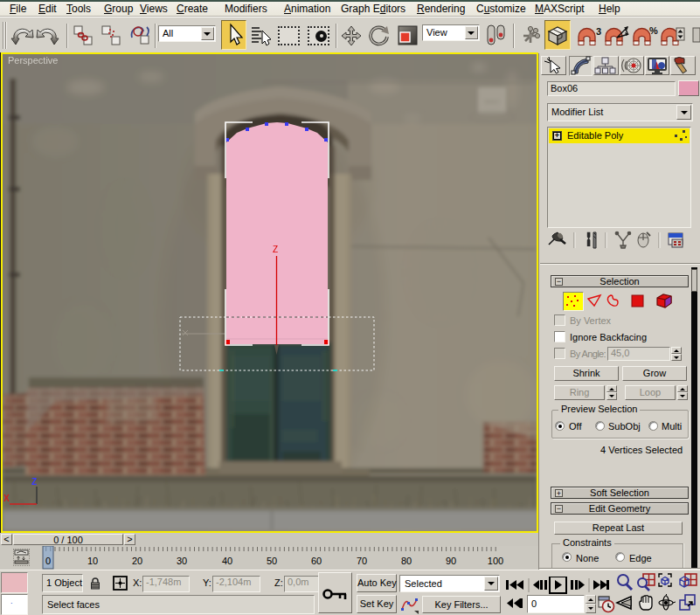  What do you see at coordinates (362, 561) in the screenshot?
I see `svg-text: 70` at bounding box center [362, 561].